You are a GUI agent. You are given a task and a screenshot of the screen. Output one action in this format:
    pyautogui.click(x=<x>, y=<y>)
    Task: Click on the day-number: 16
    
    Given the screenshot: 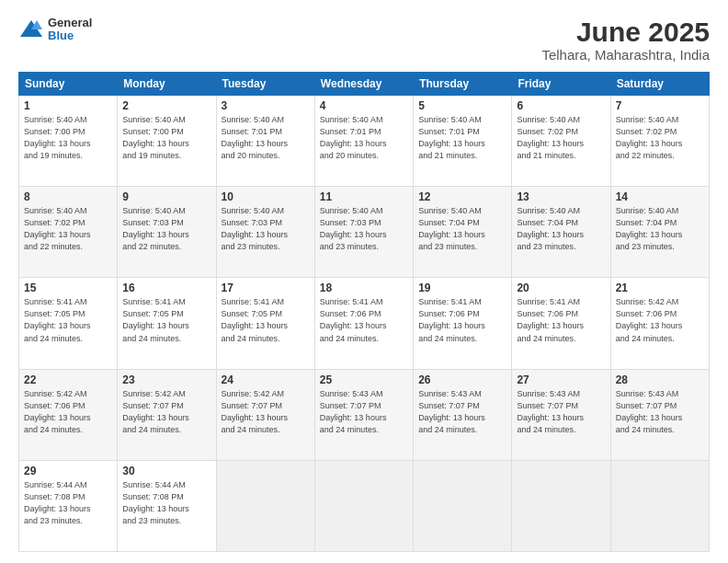 What is the action you would take?
    pyautogui.click(x=166, y=288)
    